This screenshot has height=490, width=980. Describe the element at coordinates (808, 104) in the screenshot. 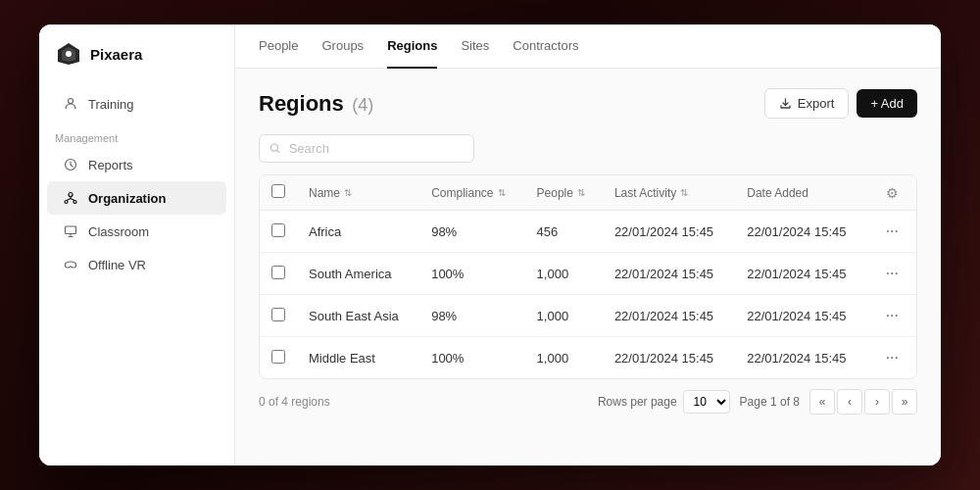

I see `export-button: Export` at that location.